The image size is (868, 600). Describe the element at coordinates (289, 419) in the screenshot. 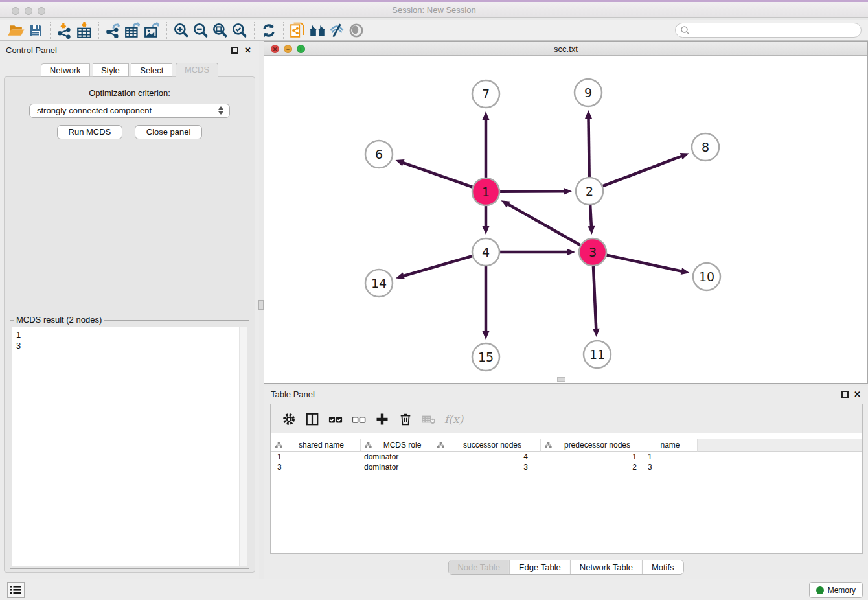

I see `table-settings-icon` at that location.